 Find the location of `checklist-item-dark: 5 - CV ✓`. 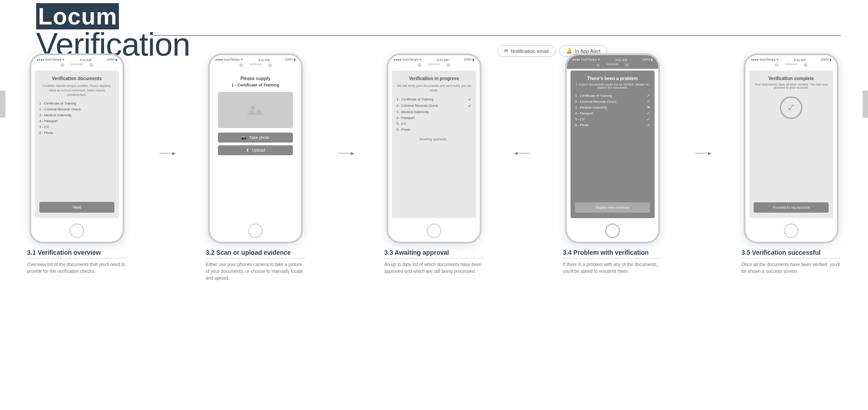

checklist-item-dark: 5 - CV ✓ is located at coordinates (613, 119).